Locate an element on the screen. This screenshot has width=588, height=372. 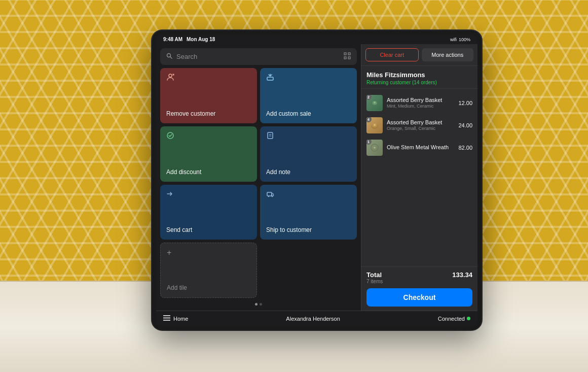
tile-add-note-label: Add note is located at coordinates (308, 172).